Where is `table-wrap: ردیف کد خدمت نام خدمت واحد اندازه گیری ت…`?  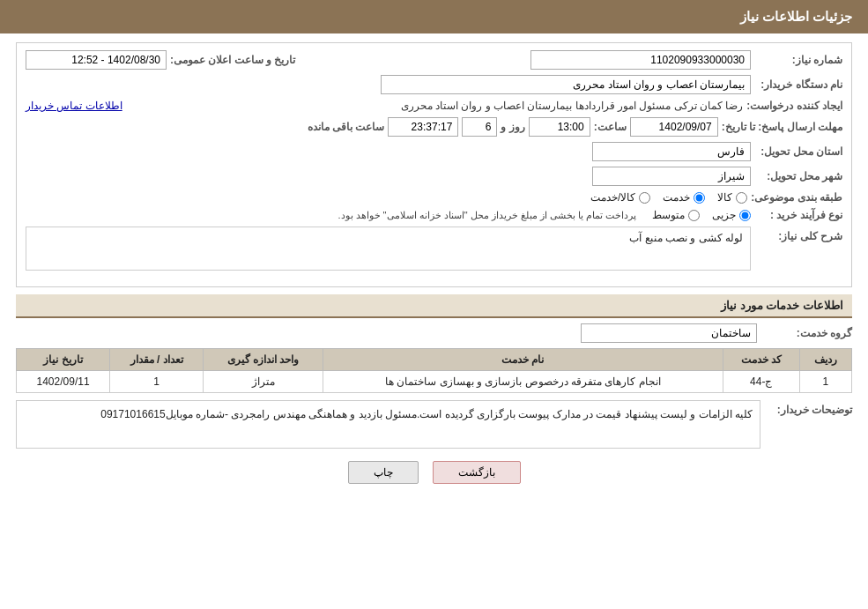
table-wrap: ردیف کد خدمت نام خدمت واحد اندازه گیری ت… is located at coordinates (434, 370).